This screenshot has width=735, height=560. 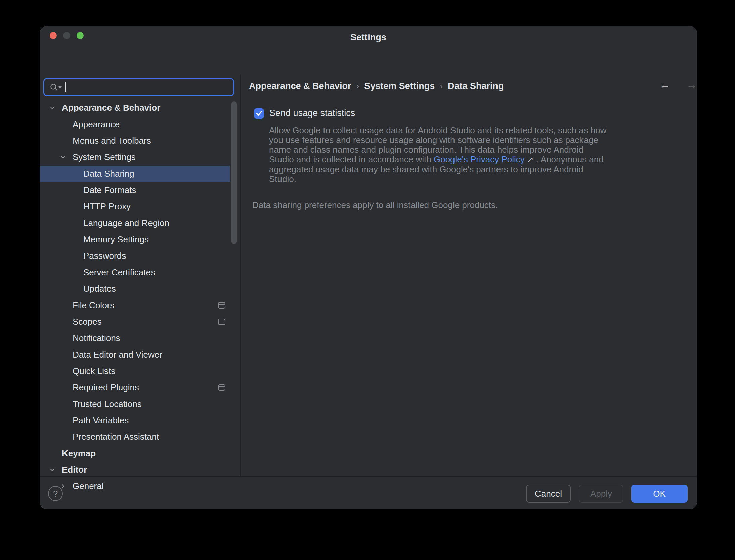 What do you see at coordinates (399, 86) in the screenshot?
I see `breadcrumb-item: System Settings` at bounding box center [399, 86].